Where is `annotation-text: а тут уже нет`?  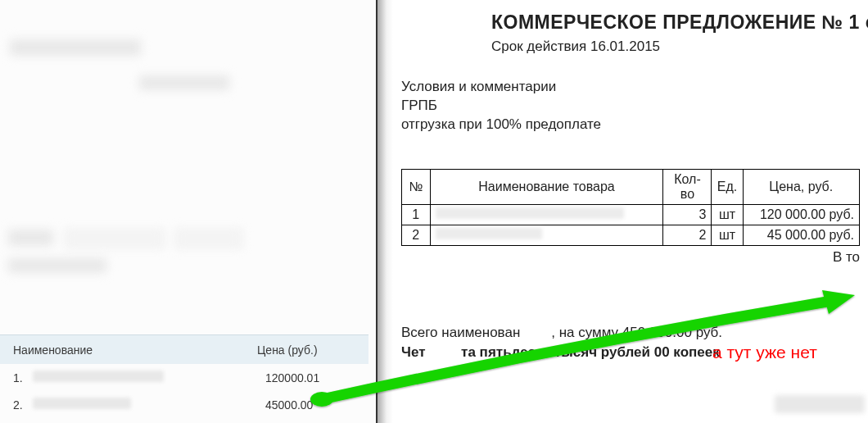 annotation-text: а тут уже нет is located at coordinates (765, 352).